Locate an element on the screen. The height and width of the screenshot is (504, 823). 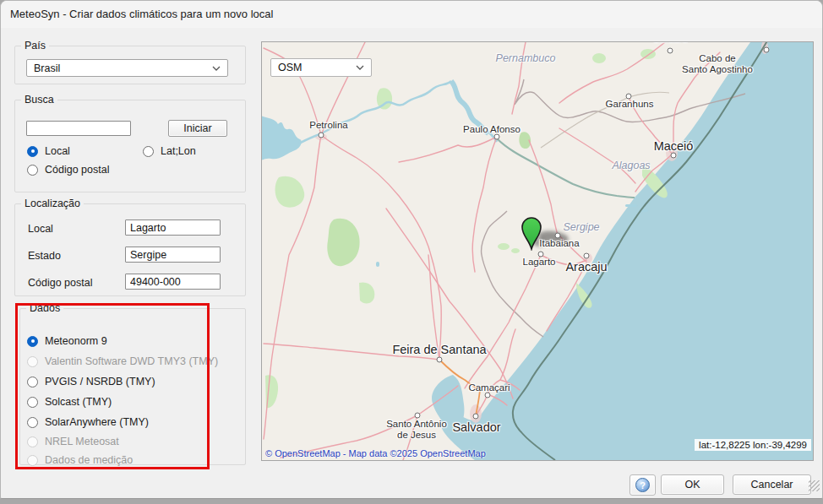
city-label: Garanhuns is located at coordinates (630, 105).